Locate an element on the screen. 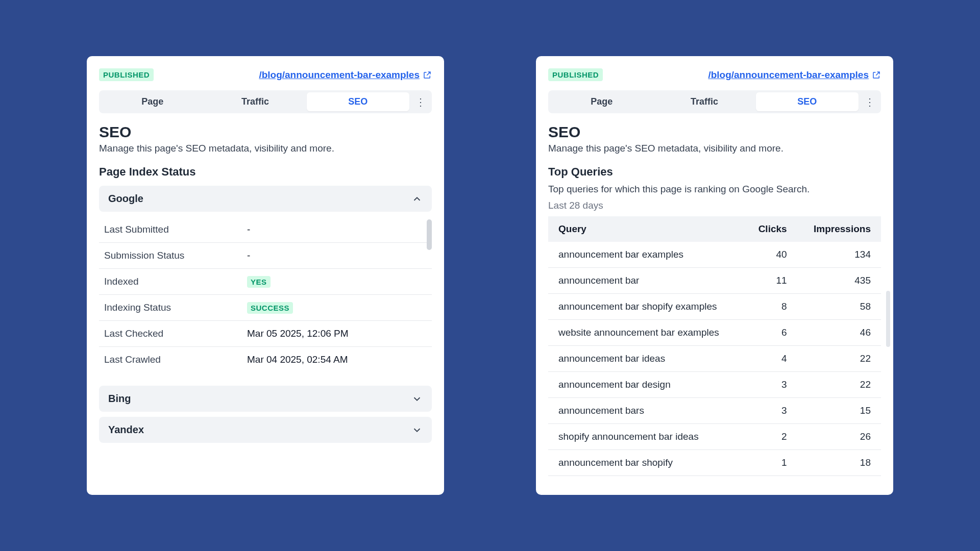 The width and height of the screenshot is (980, 551). col-impressions: Impressions is located at coordinates (839, 229).